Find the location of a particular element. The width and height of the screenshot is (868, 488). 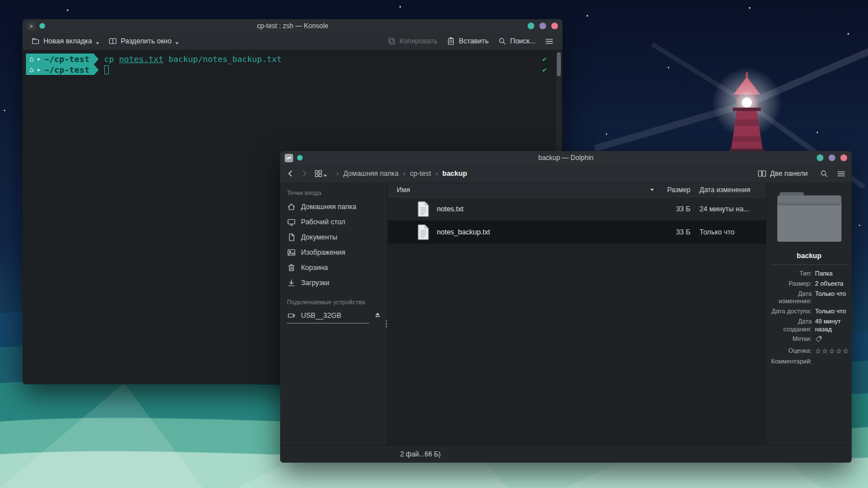

dolphin-maximize-button is located at coordinates (832, 158).